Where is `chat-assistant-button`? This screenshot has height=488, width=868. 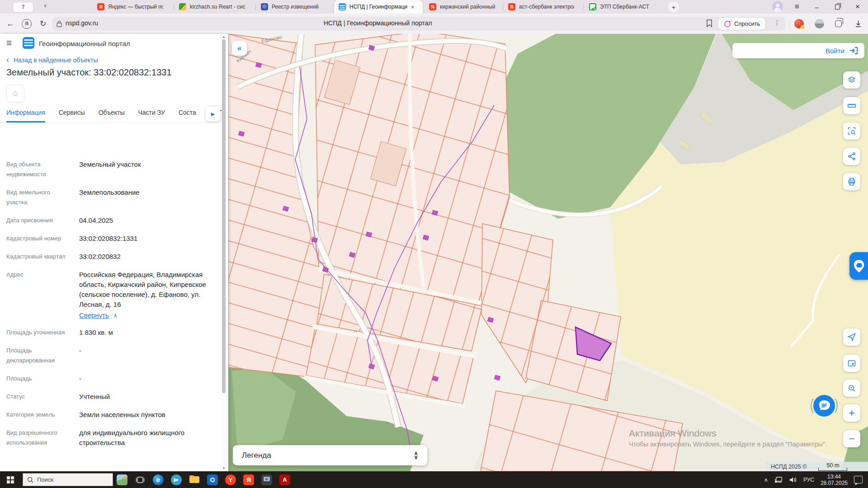
chat-assistant-button is located at coordinates (824, 406).